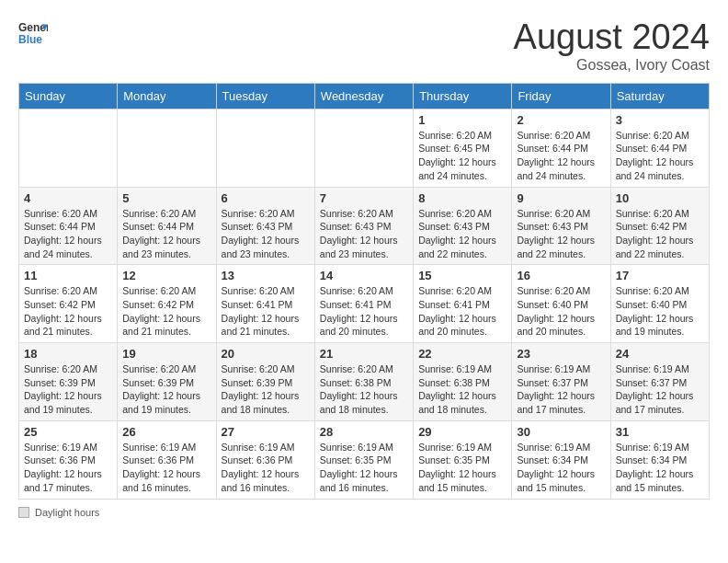 This screenshot has width=728, height=563. I want to click on calendar-cell: 17Sunrise: 6:20 AM Sunset: 6:40 PM Dayli…, so click(660, 304).